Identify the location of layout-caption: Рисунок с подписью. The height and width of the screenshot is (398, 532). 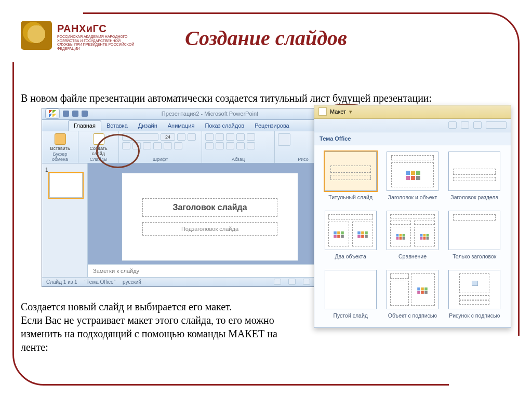
(474, 319).